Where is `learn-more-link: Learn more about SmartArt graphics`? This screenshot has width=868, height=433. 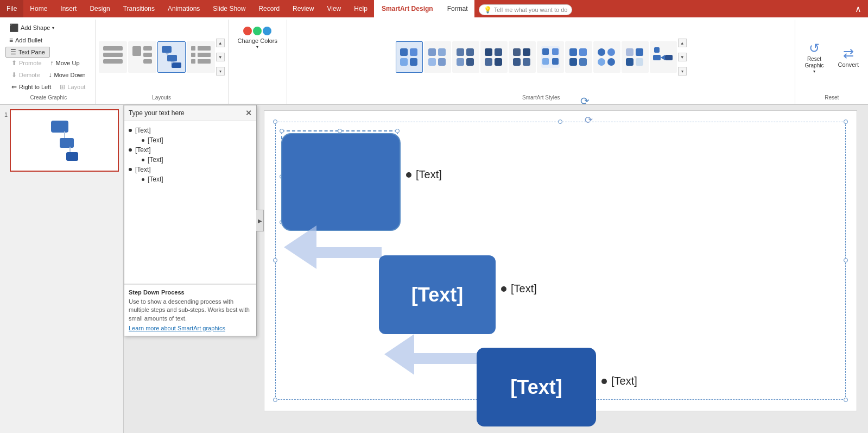
learn-more-link: Learn more about SmartArt graphics is located at coordinates (190, 328).